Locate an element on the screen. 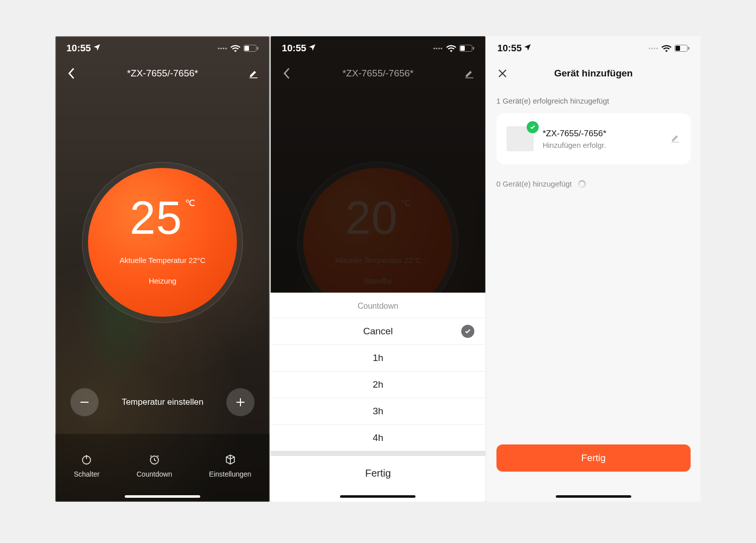 The image size is (756, 543). done-button: Fertig is located at coordinates (594, 458).